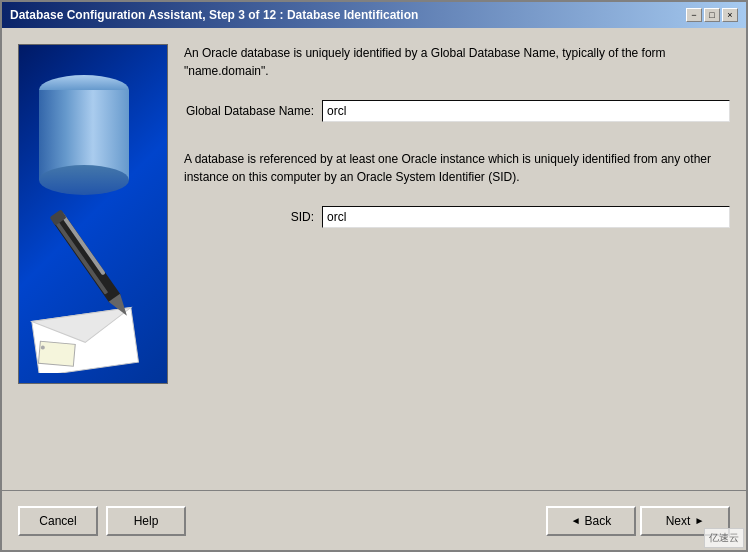 The height and width of the screenshot is (552, 748). Describe the element at coordinates (84, 180) in the screenshot. I see `cylinder-bottom` at that location.